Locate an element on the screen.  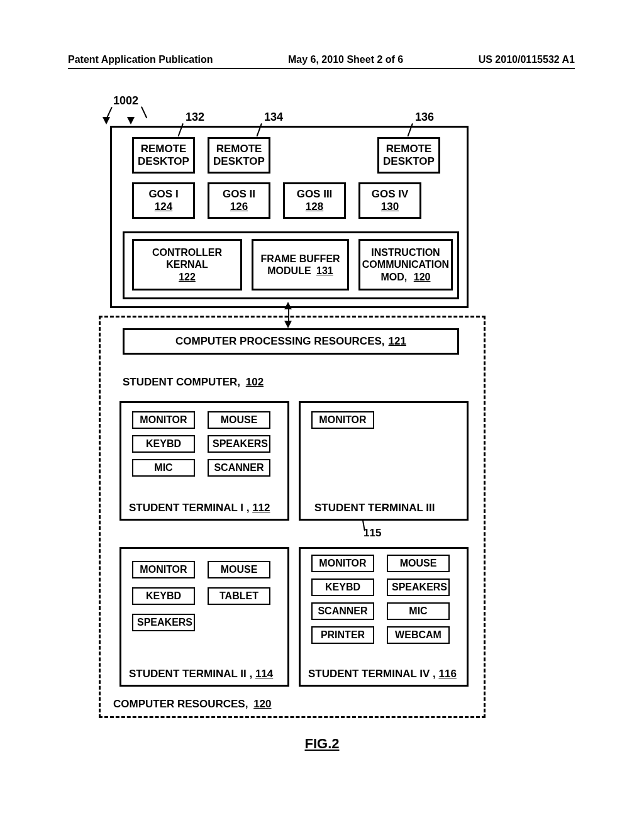
gos-2-name: GOS II is located at coordinates (239, 194).